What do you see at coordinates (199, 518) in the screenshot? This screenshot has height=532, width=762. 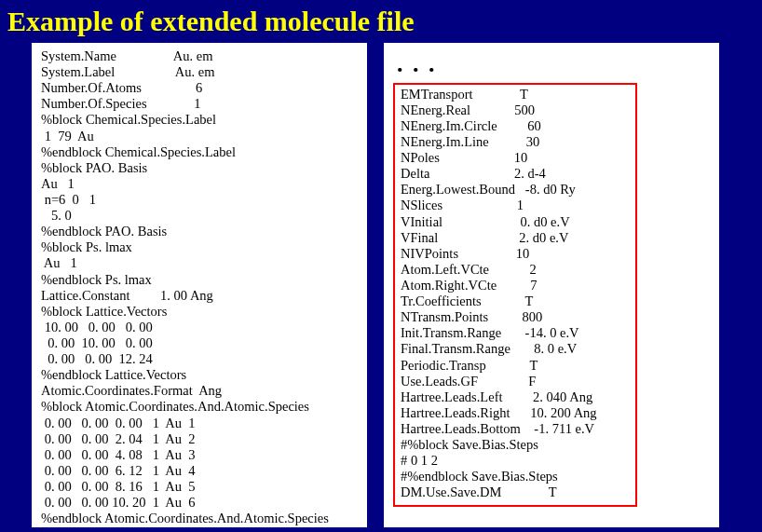 I see `code-line: %endblock Atomic.Coordinates.And.Atomic.…` at bounding box center [199, 518].